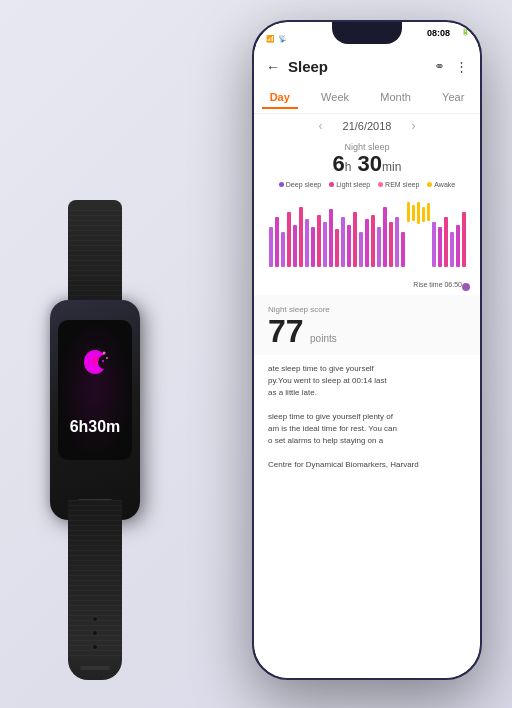 This screenshot has height=708, width=512. I want to click on sleep-chart-svg, so click(367, 237).